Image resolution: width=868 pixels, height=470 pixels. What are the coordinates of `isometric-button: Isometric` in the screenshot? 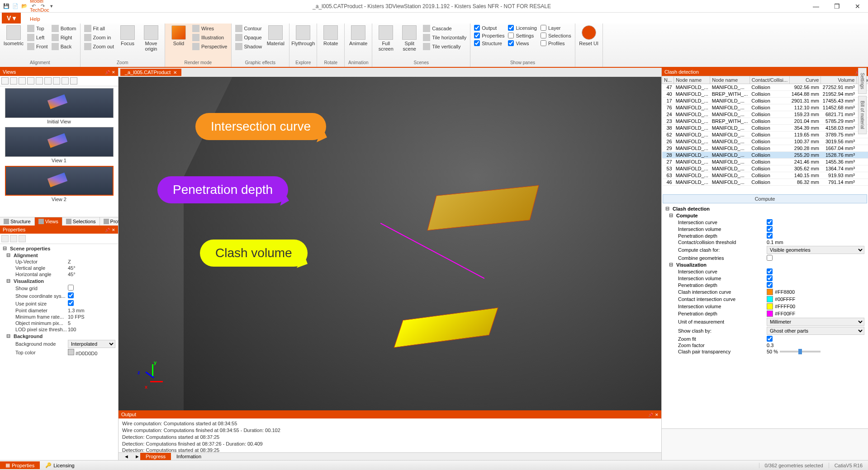 It's located at (14, 36).